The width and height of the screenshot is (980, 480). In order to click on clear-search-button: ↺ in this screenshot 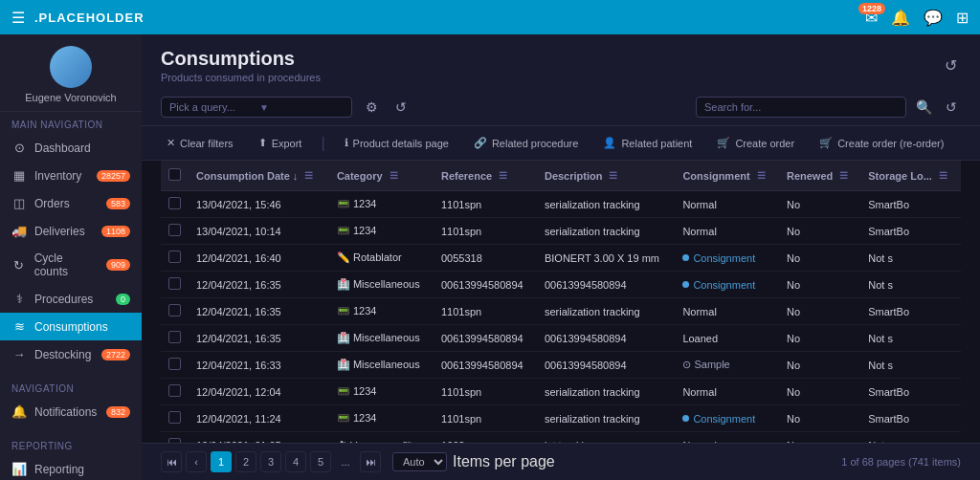, I will do `click(951, 107)`.